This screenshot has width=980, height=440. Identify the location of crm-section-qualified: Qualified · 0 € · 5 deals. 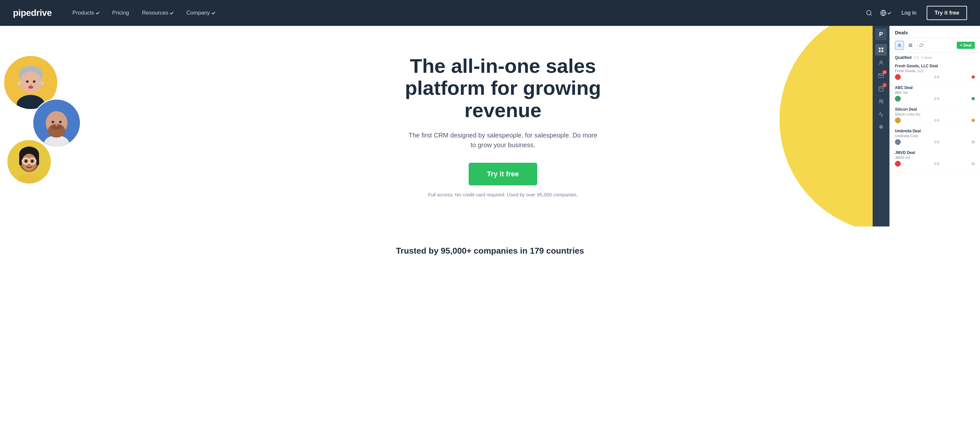
(935, 57).